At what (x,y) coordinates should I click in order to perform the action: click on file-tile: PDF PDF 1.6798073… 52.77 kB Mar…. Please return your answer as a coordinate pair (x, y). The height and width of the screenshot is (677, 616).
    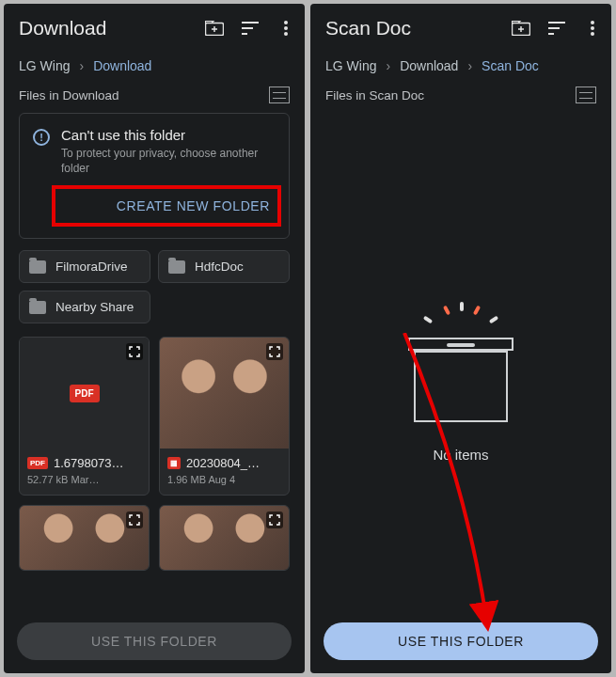
    Looking at the image, I should click on (85, 416).